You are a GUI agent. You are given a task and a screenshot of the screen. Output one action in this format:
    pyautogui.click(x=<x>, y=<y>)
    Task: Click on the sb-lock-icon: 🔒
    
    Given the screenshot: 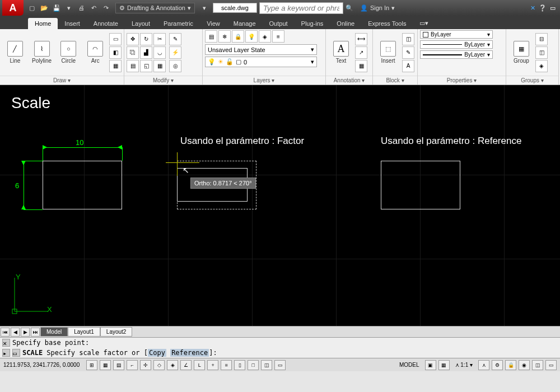 What is the action you would take?
    pyautogui.click(x=511, y=365)
    